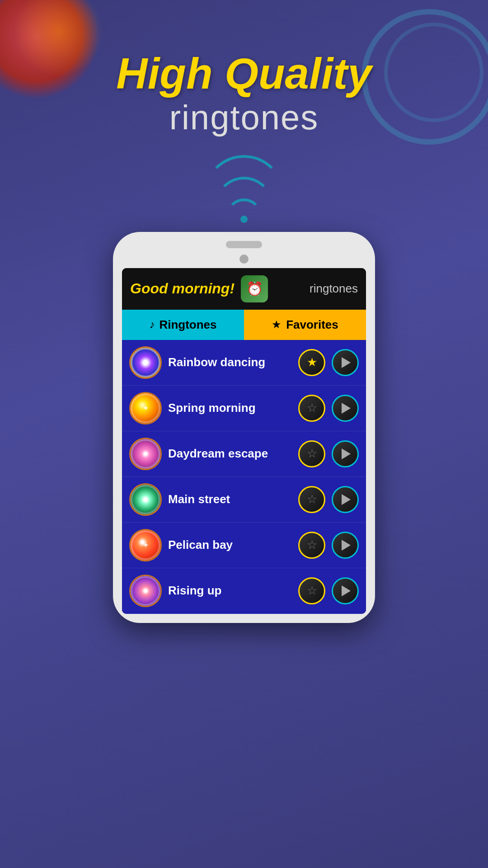 This screenshot has height=868, width=488. What do you see at coordinates (312, 363) in the screenshot?
I see `favorite-button-1: ★` at bounding box center [312, 363].